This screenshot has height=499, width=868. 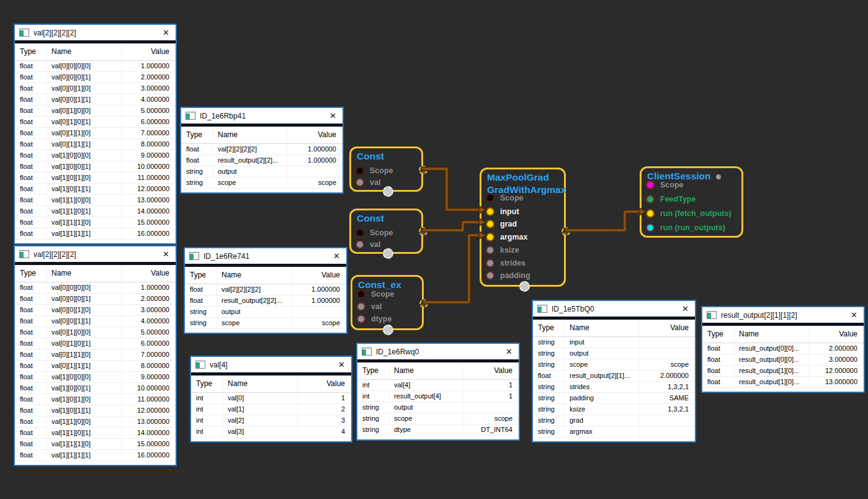 What do you see at coordinates (96, 299) in the screenshot?
I see `table-row: floatval[0][0][0][1]2.000000` at bounding box center [96, 299].